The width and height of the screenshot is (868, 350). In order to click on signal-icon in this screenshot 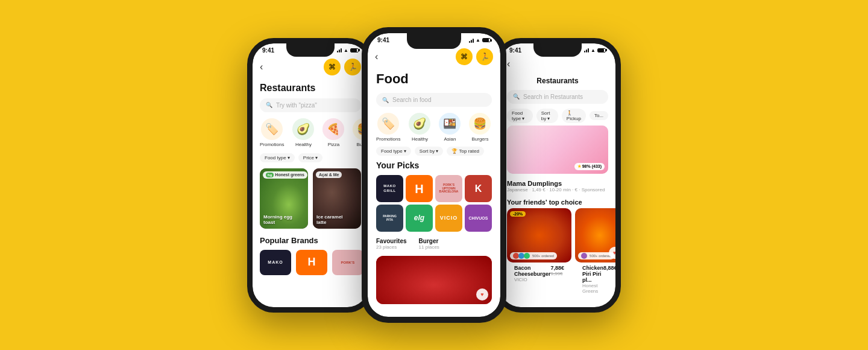, I will do `click(339, 50)`.